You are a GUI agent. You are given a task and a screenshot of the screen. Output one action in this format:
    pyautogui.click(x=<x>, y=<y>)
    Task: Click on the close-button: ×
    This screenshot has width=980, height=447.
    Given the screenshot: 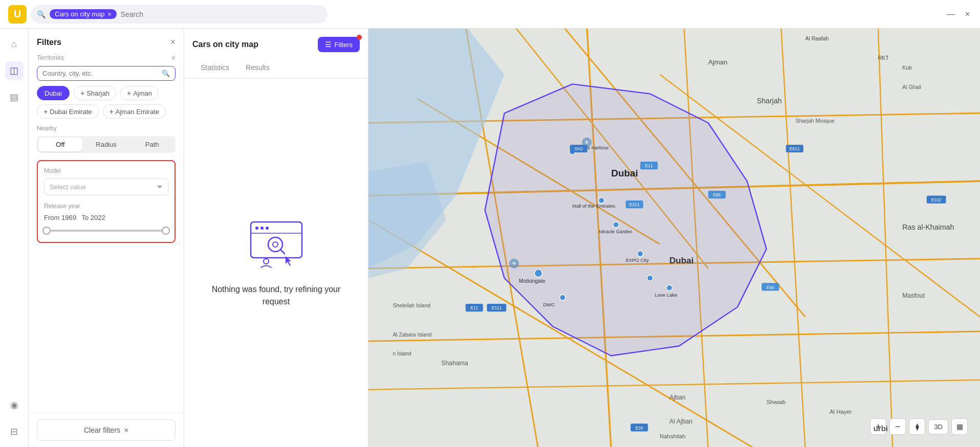 What is the action you would take?
    pyautogui.click(x=967, y=14)
    